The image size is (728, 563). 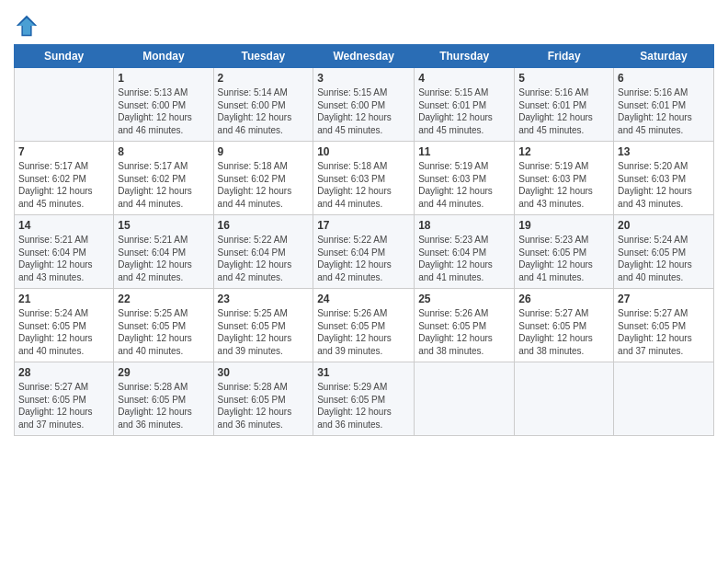 What do you see at coordinates (364, 152) in the screenshot?
I see `day-number: 10` at bounding box center [364, 152].